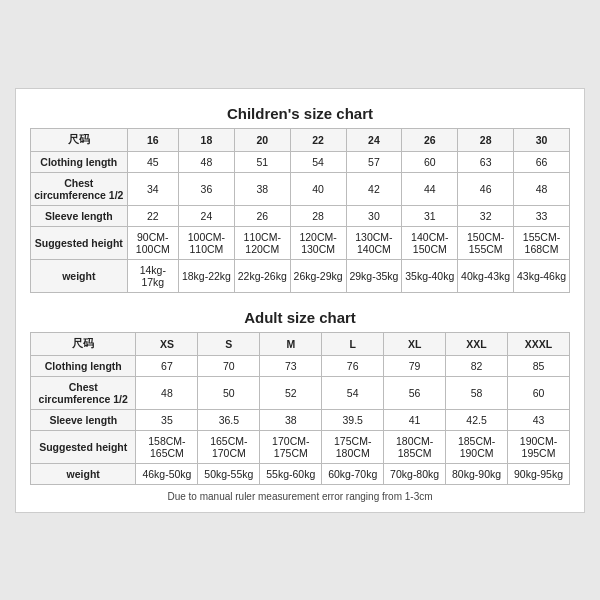  What do you see at coordinates (167, 446) in the screenshot?
I see `cell-value: 158CM-165CM` at bounding box center [167, 446].